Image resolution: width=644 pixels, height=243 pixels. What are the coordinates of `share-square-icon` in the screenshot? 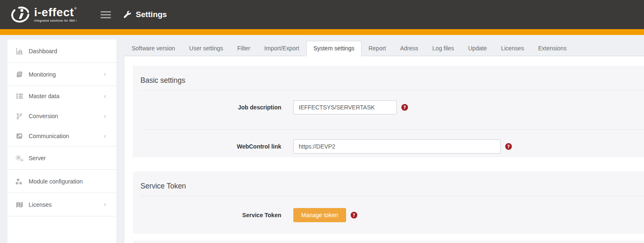 It's located at (19, 136).